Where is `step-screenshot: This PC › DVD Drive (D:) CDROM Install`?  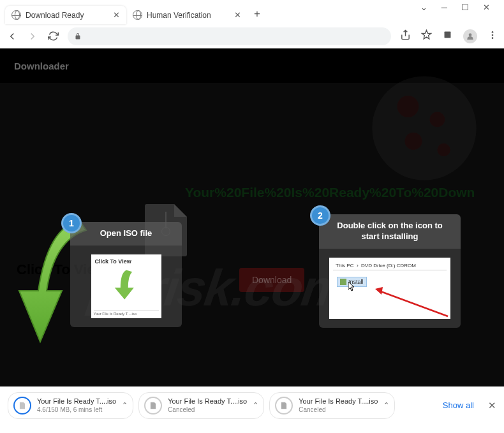
step-screenshot: This PC › DVD Drive (D:) CDROM Install is located at coordinates (390, 288).